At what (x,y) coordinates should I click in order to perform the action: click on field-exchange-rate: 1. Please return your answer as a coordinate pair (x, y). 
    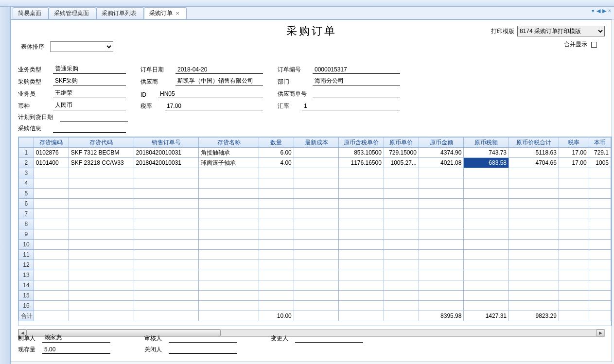
    Looking at the image, I should click on (351, 106).